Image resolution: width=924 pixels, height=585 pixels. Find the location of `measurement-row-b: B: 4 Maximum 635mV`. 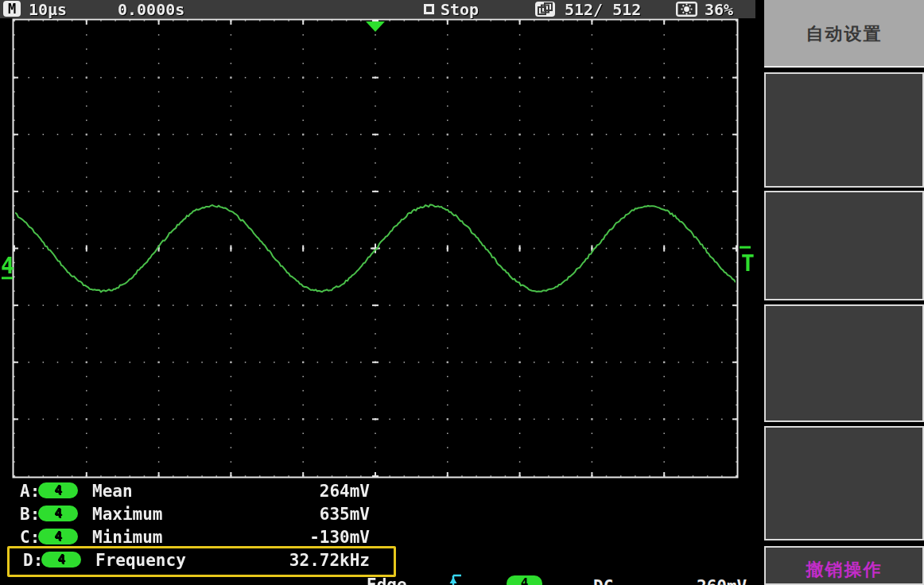

measurement-row-b: B: 4 Maximum 635mV is located at coordinates (199, 514).